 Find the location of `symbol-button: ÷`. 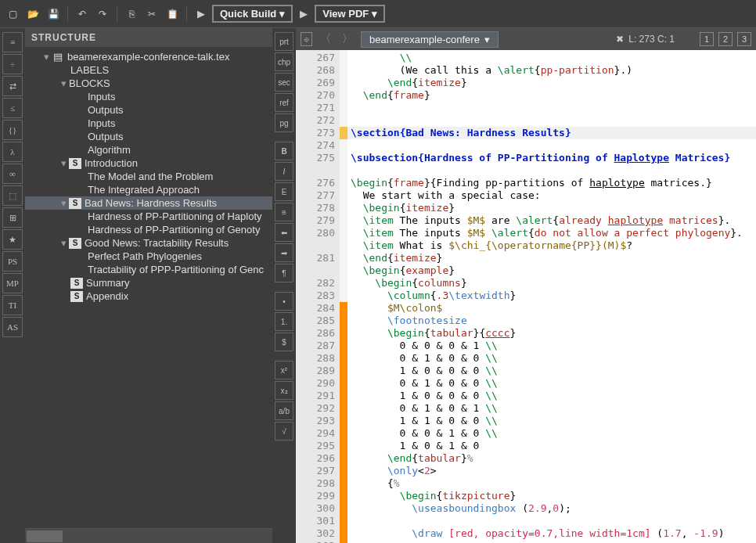

symbol-button: ÷ is located at coordinates (13, 64).